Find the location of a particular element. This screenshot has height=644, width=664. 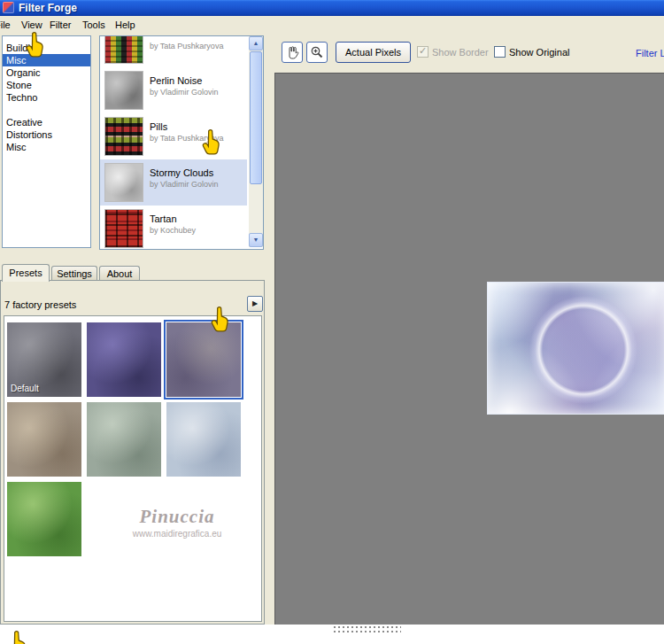

menu-bar: File View Filter Tools Help is located at coordinates (332, 25).